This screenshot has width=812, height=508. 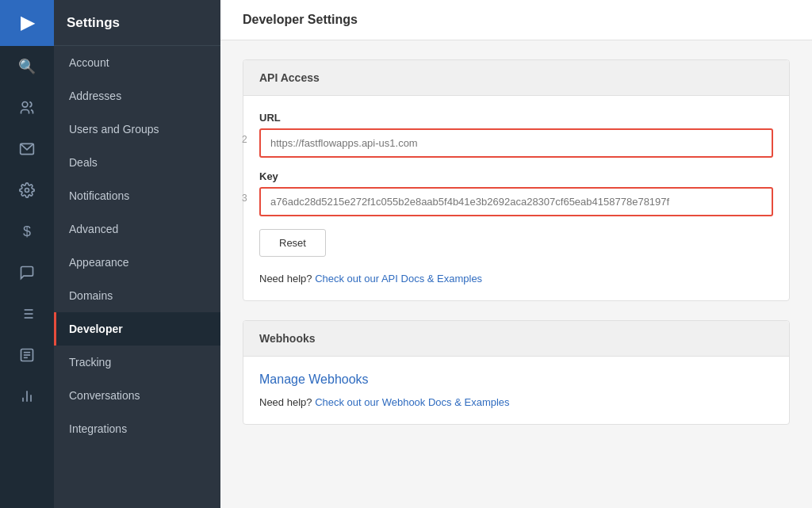 What do you see at coordinates (27, 254) in the screenshot?
I see `icon-rail: ▶ 🔍 $` at bounding box center [27, 254].